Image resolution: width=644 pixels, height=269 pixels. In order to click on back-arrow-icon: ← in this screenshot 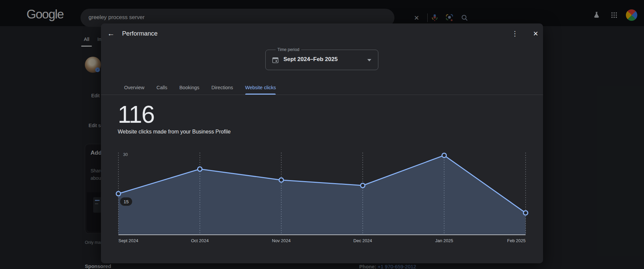, I will do `click(111, 34)`.